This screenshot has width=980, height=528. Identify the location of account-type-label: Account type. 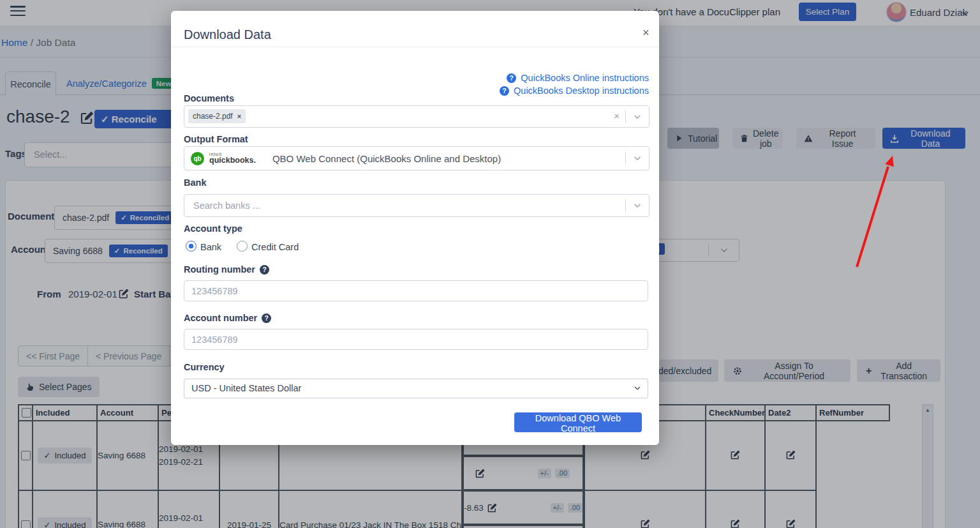
(213, 229).